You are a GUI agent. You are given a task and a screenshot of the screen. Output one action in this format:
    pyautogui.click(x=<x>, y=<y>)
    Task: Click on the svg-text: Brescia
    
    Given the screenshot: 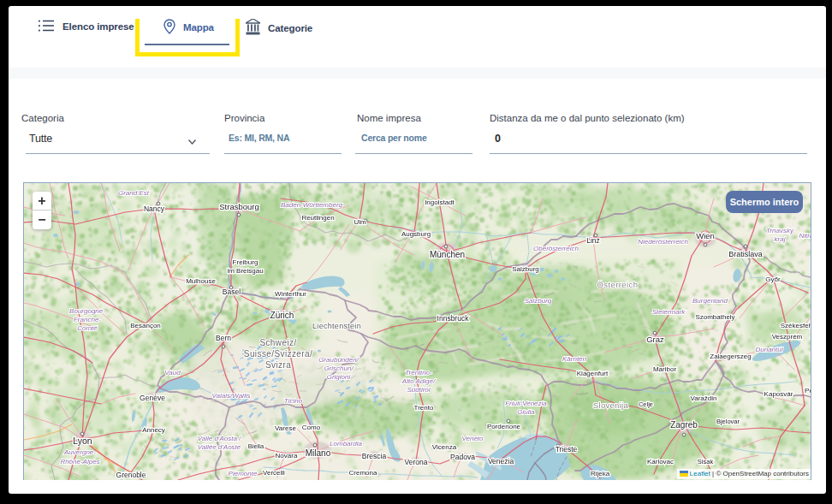 What is the action you would take?
    pyautogui.click(x=375, y=456)
    